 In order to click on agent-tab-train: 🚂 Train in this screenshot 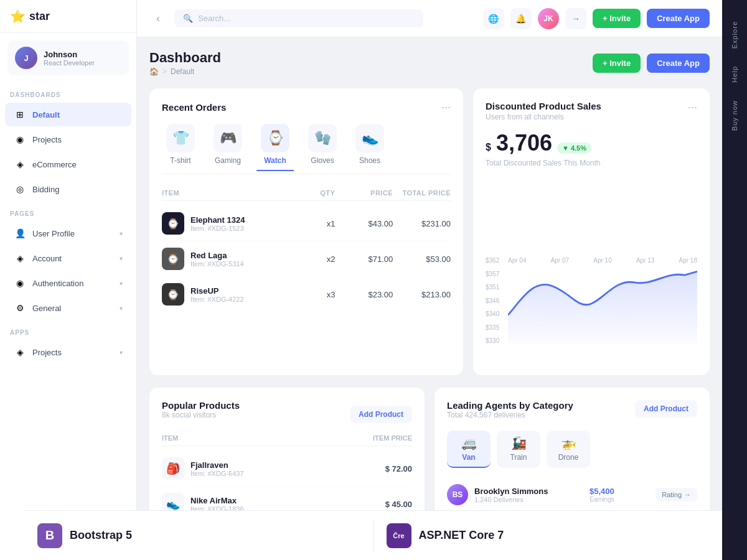, I will do `click(519, 449)`.